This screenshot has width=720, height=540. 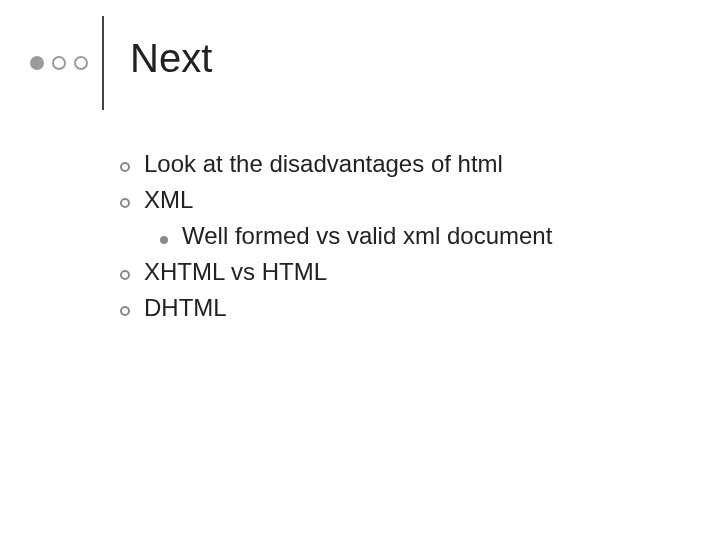 What do you see at coordinates (420, 308) in the screenshot?
I see `list-item: DHTML` at bounding box center [420, 308].